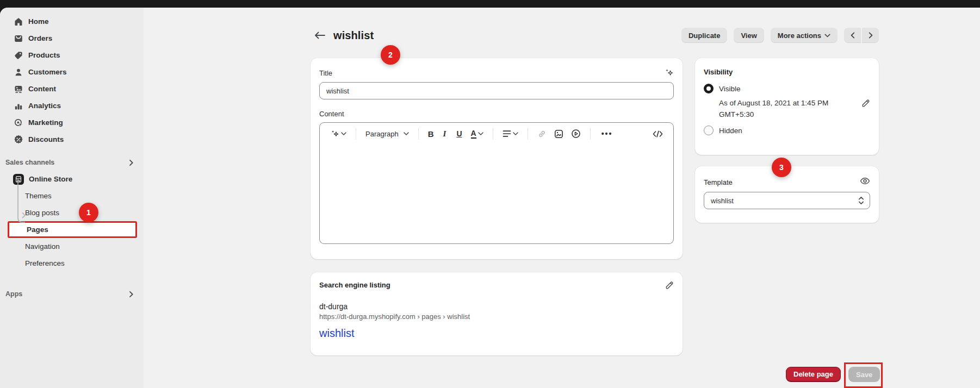  What do you see at coordinates (72, 247) in the screenshot?
I see `sidebar-item-navigation: Navigation` at bounding box center [72, 247].